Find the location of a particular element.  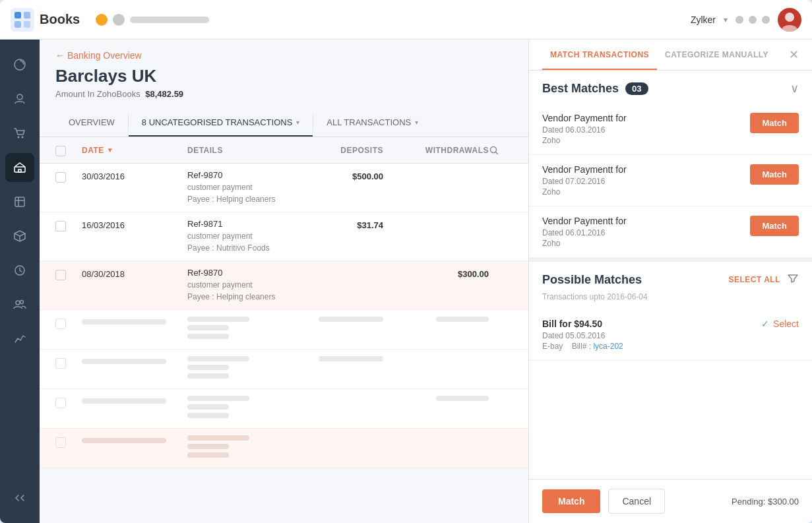

status-dot-yellow is located at coordinates (102, 20).